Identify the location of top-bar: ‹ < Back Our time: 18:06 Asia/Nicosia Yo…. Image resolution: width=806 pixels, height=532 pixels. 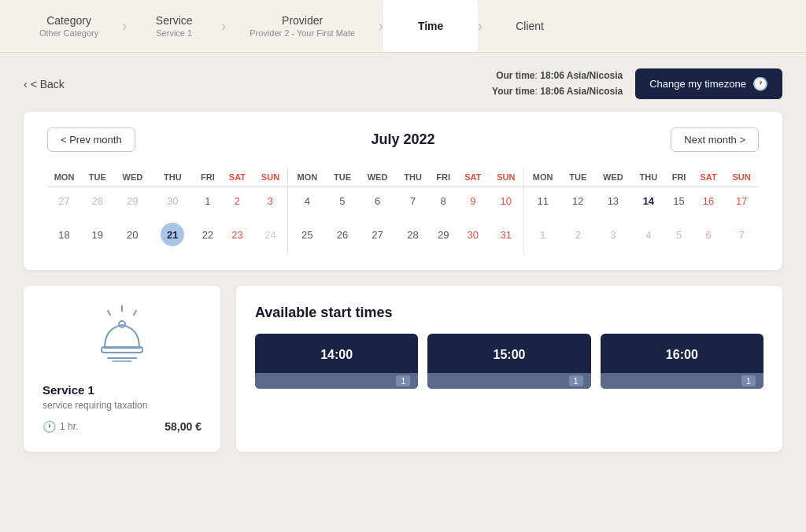
(403, 83).